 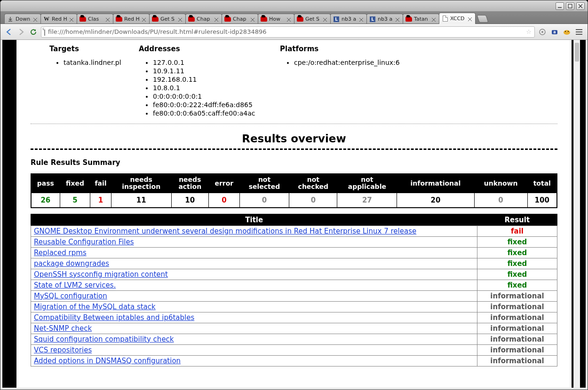 I want to click on result-title-cell: OpenSSH sysconfig migration content, so click(x=254, y=274).